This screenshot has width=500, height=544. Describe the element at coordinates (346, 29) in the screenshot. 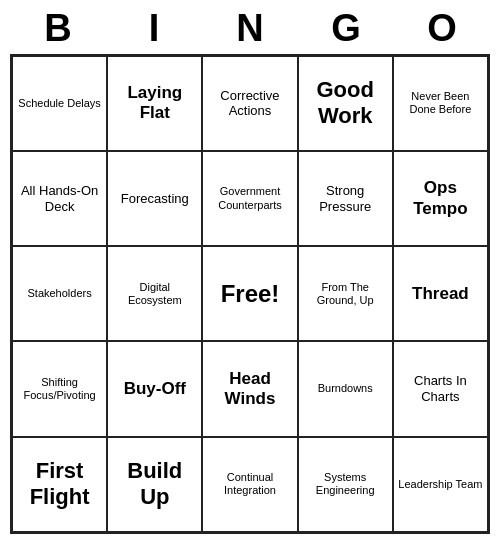

I see `bingo-letter-g: G` at that location.